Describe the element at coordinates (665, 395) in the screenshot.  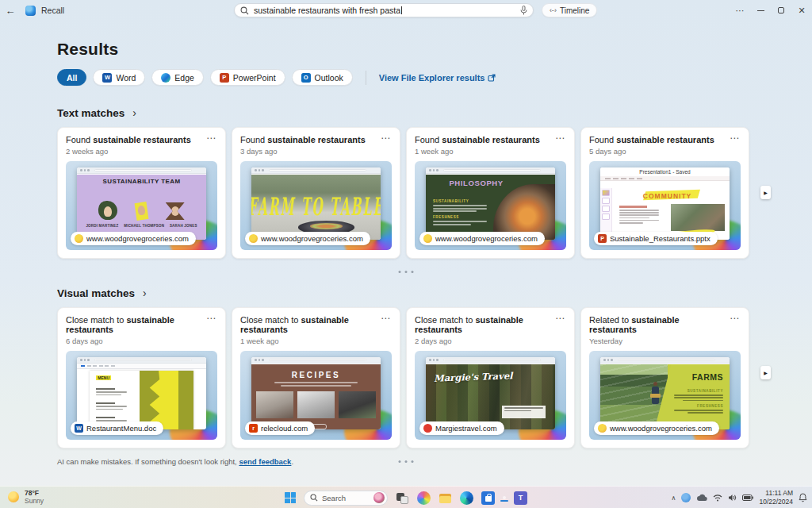
I see `thumbnail-preview: FARMS SUSTAINABILITY FRESHNESS www.woodg…` at that location.